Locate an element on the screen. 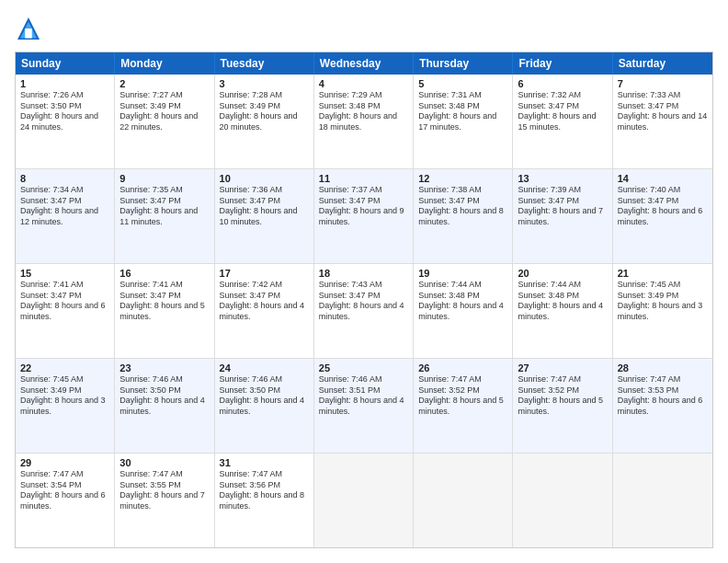 This screenshot has width=728, height=563. calendar-cell: 25 Sunrise: 7:46 AM Sunset: 3:51 PM Dayl… is located at coordinates (364, 406).